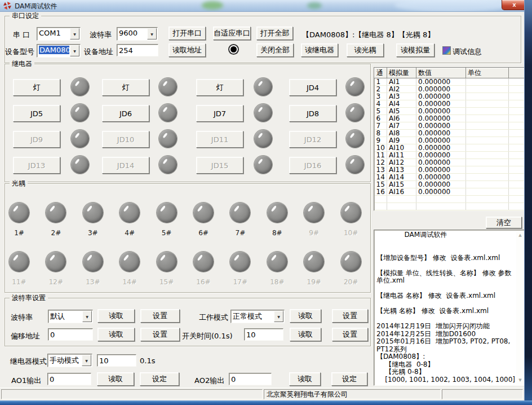 The height and width of the screenshot is (405, 532). I want to click on ao2-read-button: 读取, so click(305, 379).